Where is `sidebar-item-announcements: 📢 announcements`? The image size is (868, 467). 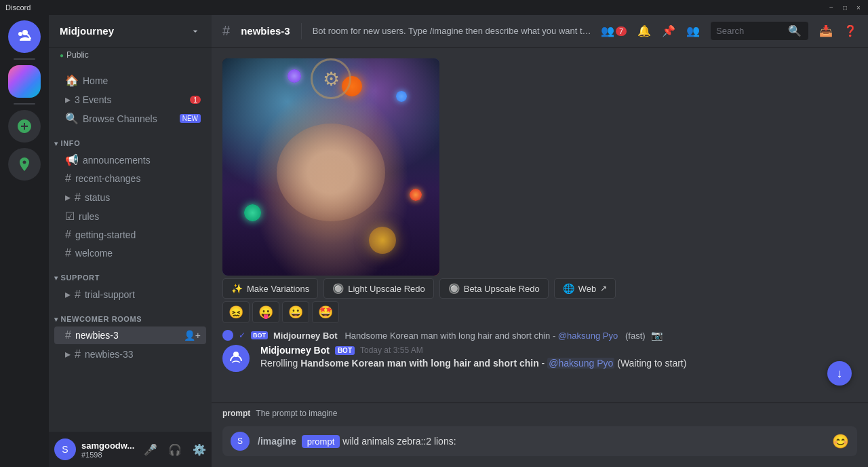 sidebar-item-announcements: 📢 announcements is located at coordinates (130, 160).